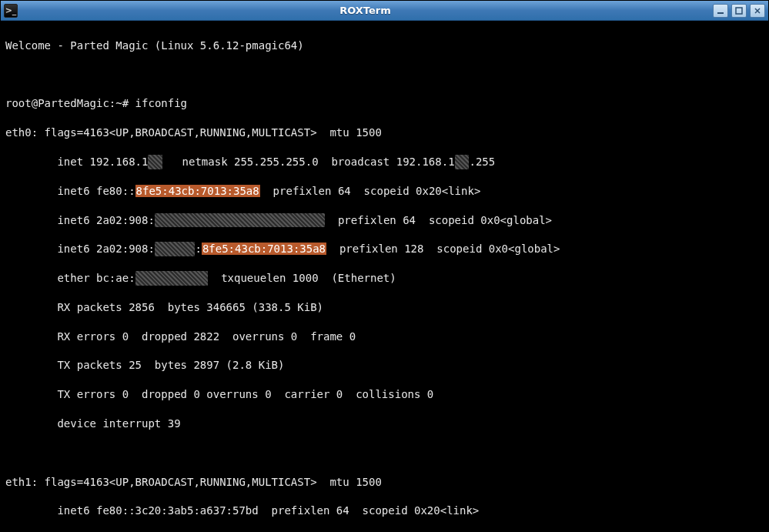 The height and width of the screenshot is (532, 769). I want to click on maximize-icon, so click(739, 11).